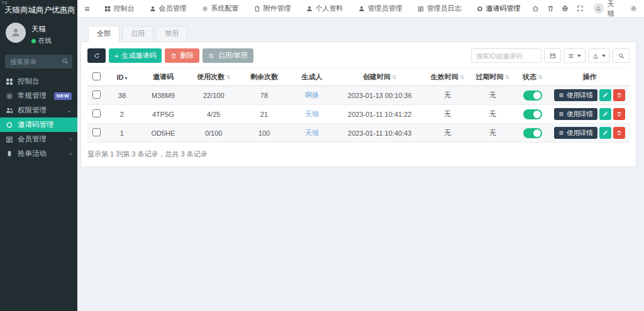  I want to click on button-label: 启用/禁用, so click(233, 55).